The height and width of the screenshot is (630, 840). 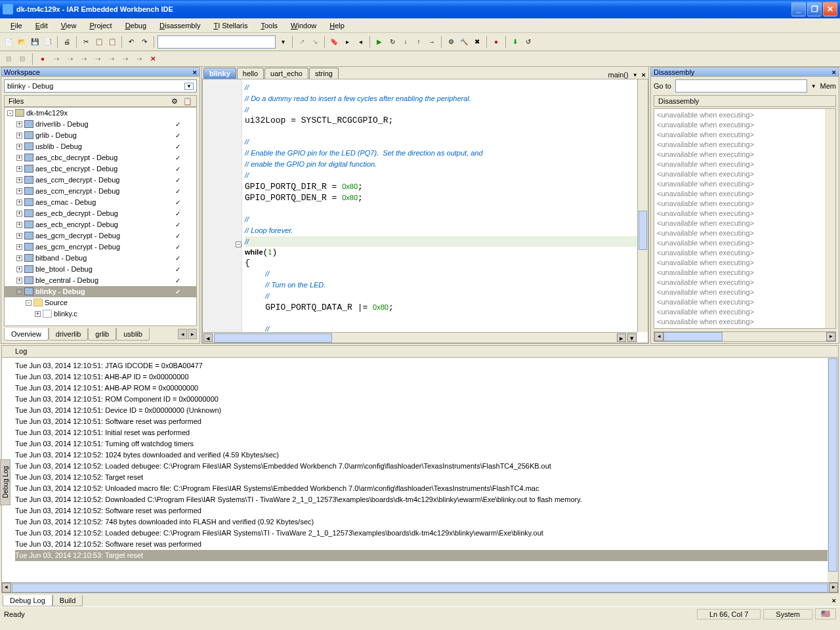 I want to click on new-icon: 📄, so click(x=9, y=42).